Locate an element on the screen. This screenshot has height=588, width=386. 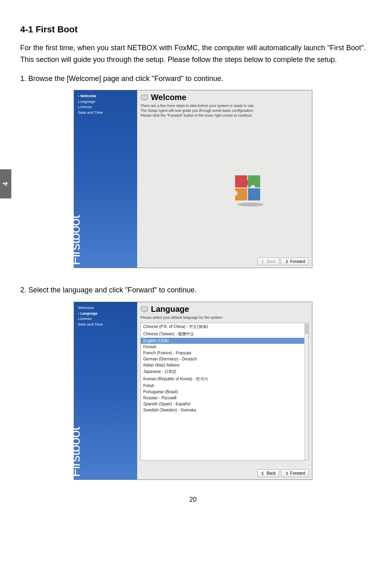
list-item: Swedish (Sweden) - Svenska is located at coordinates (225, 410).